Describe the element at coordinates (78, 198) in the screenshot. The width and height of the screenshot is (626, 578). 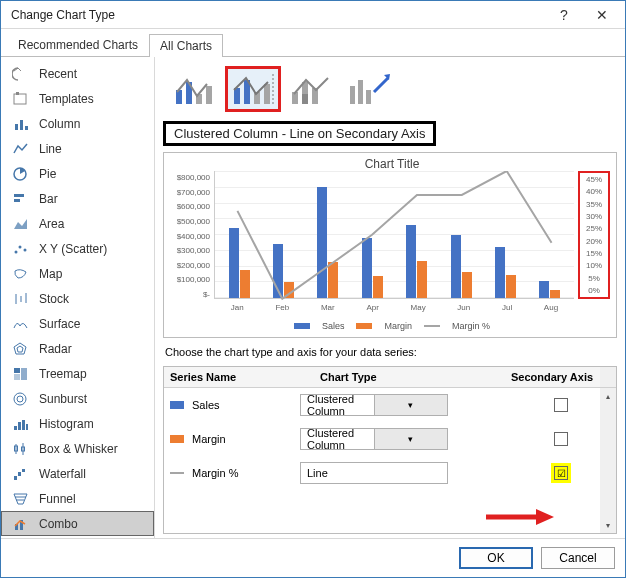
I see `sidebar-item-bar: Bar` at that location.